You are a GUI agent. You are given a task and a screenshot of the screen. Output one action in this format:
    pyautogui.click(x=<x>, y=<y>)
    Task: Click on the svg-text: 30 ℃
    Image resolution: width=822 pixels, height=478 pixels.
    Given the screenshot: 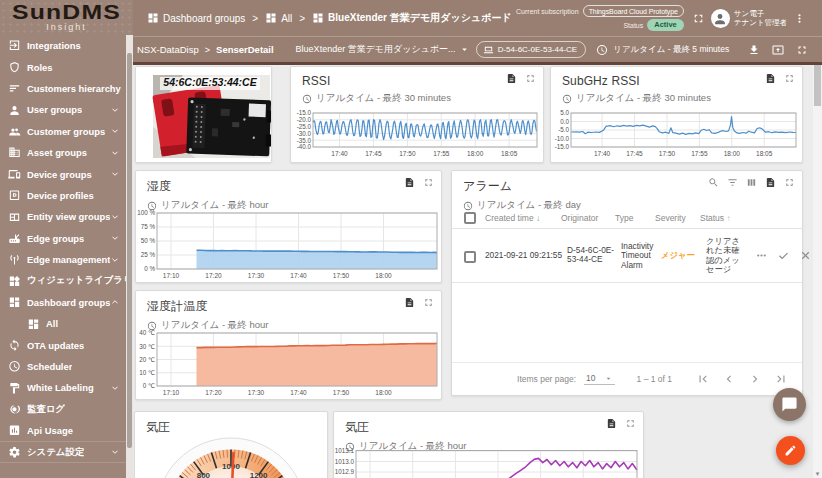 What is the action you would take?
    pyautogui.click(x=147, y=346)
    